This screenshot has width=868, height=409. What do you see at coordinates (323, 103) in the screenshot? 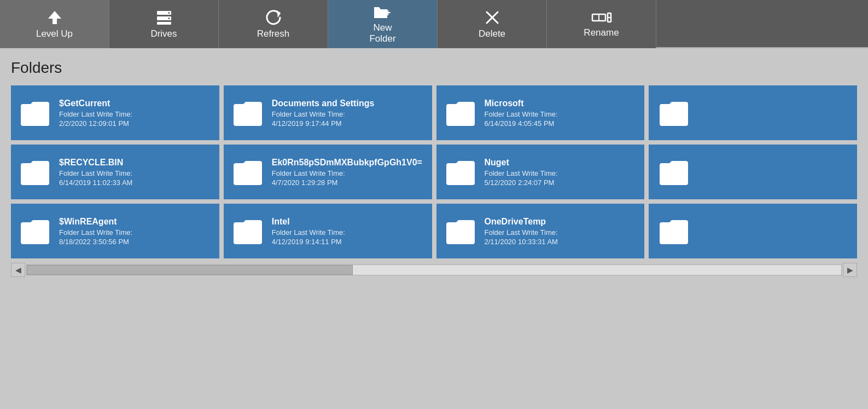
I see `folder-name: Documents and Settings` at bounding box center [323, 103].